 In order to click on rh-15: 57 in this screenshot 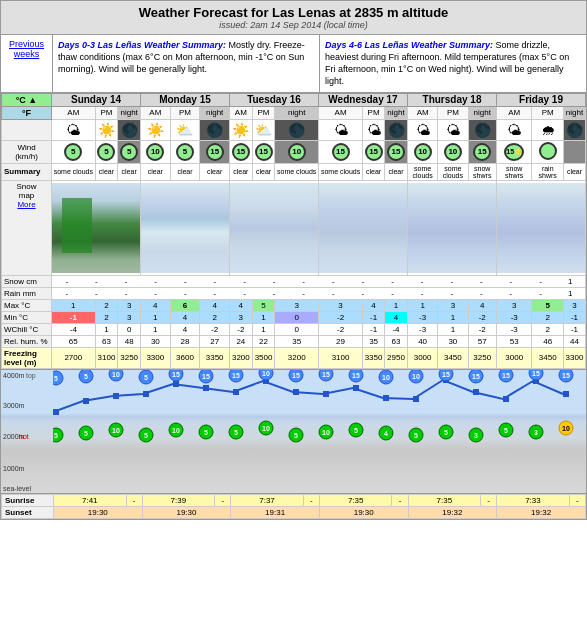, I will do `click(482, 341)`.